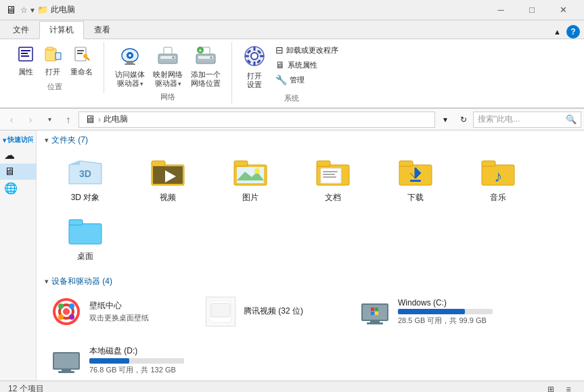 This screenshot has width=584, height=392. Describe the element at coordinates (85, 178) in the screenshot. I see `folder-3d: 3D 3D 对象` at that location.